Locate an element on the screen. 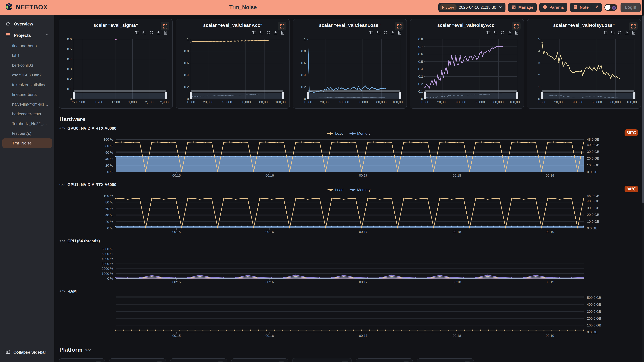 The image size is (644, 362). manage-button: Manage is located at coordinates (522, 7).